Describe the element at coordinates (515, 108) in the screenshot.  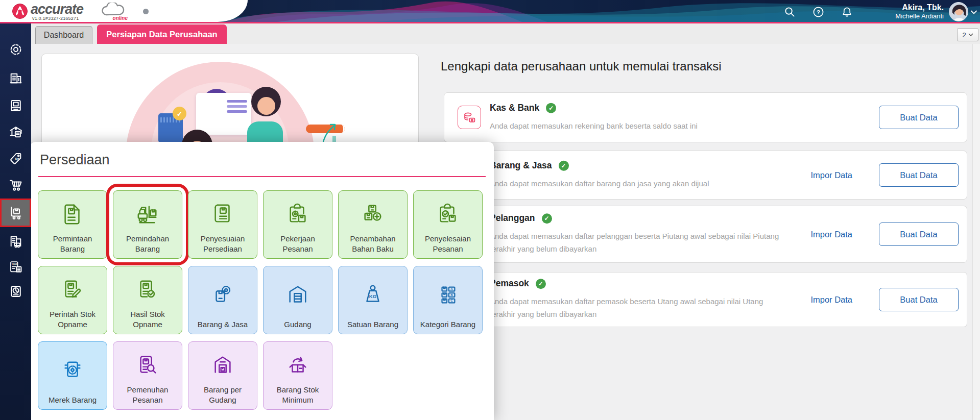
I see `card-title: Kas & Bank` at that location.